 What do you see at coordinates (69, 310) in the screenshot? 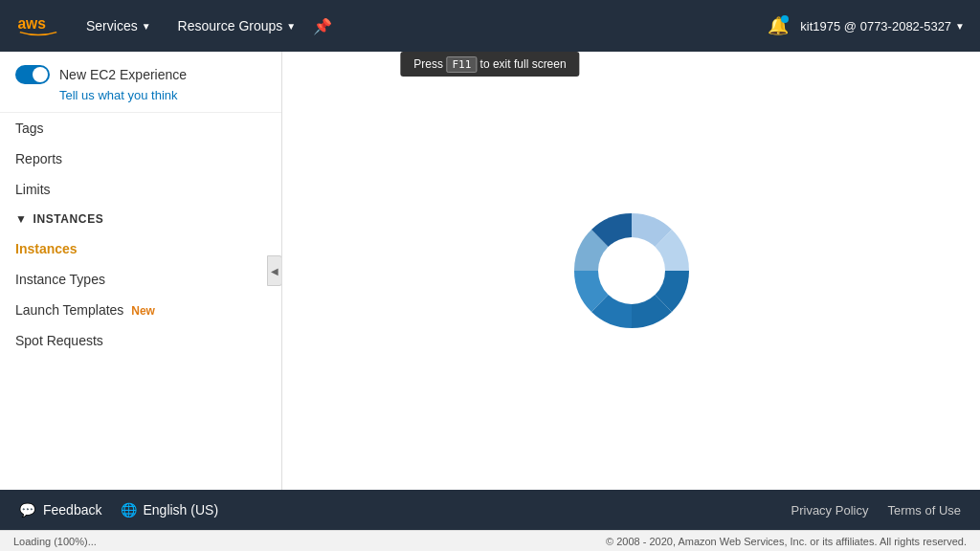
I see `launch-templates-label: Launch Templates` at bounding box center [69, 310].